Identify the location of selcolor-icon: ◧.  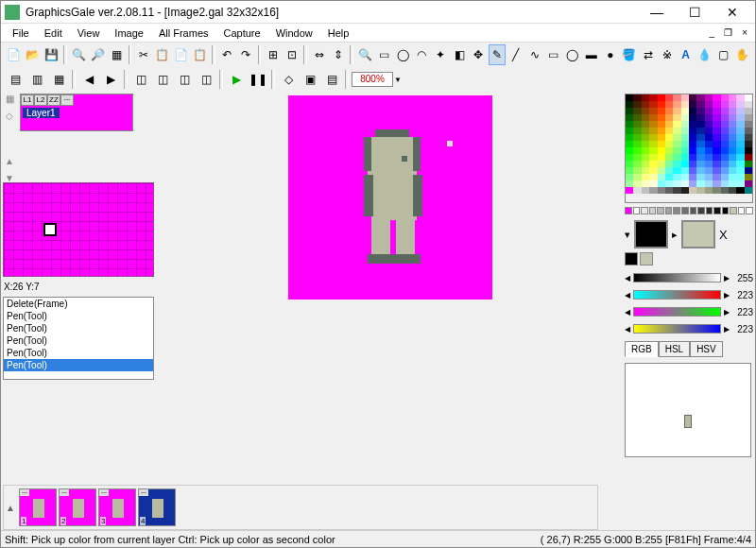
(459, 55).